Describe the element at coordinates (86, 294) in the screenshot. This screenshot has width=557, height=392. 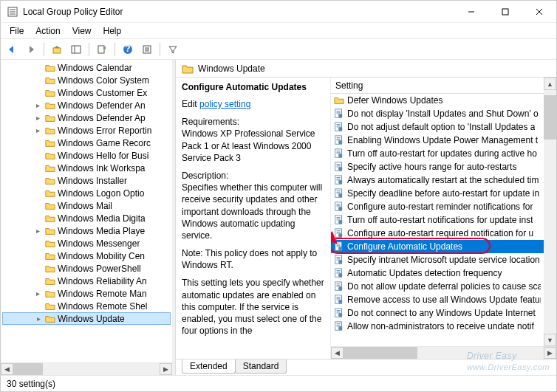
I see `tree-item: ▸Windows Remote Man` at that location.